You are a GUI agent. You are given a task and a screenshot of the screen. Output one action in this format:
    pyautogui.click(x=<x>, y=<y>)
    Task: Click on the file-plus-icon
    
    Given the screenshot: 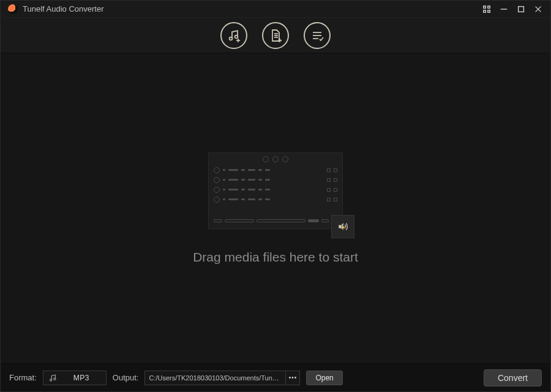 What is the action you would take?
    pyautogui.click(x=276, y=36)
    